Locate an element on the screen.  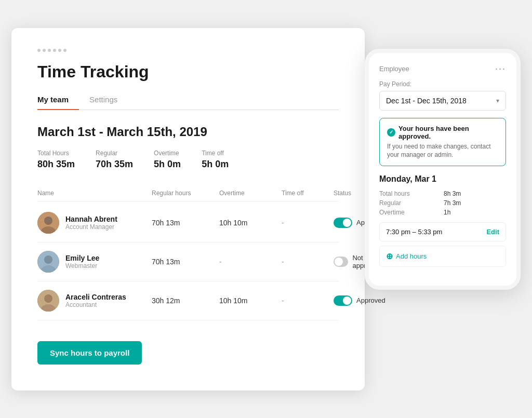
mobile-menu-dots: ··· is located at coordinates (501, 69).